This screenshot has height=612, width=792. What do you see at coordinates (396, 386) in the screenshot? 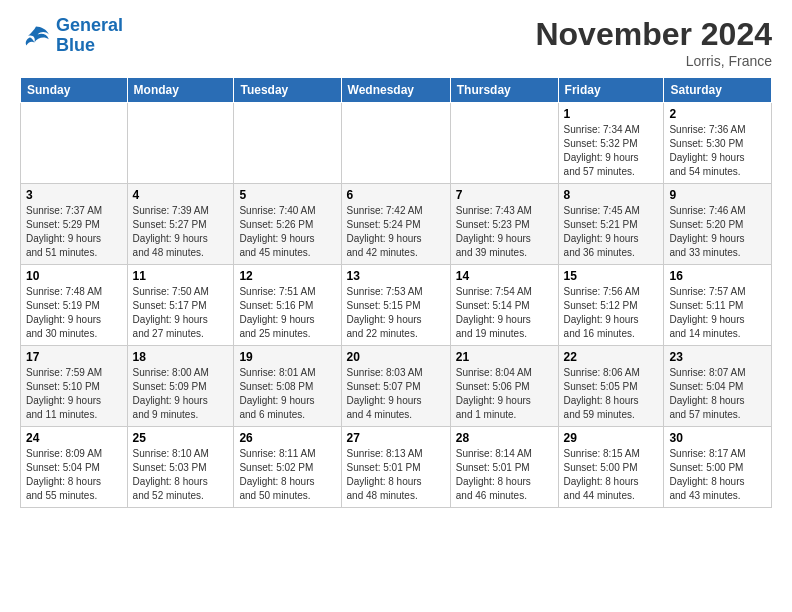
I see `calendar-cell: 20Sunrise: 8:03 AMSunset: 5:07 PMDayligh…` at bounding box center [396, 386].